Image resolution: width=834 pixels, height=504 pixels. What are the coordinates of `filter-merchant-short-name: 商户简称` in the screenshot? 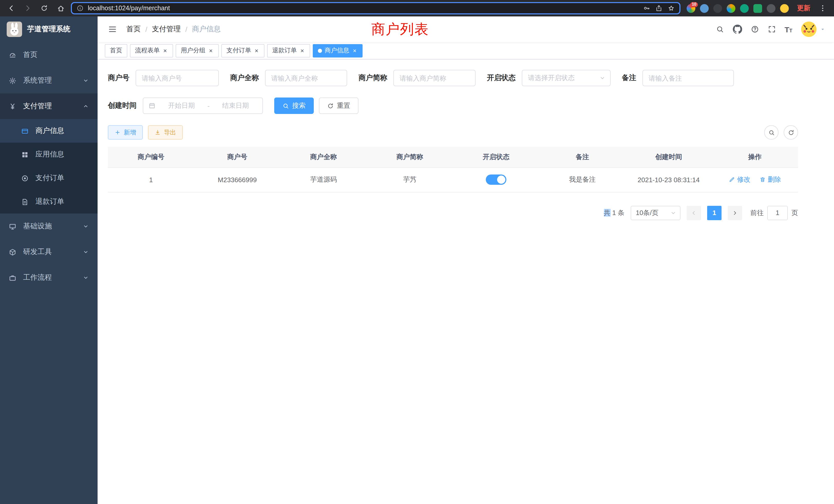 It's located at (417, 78).